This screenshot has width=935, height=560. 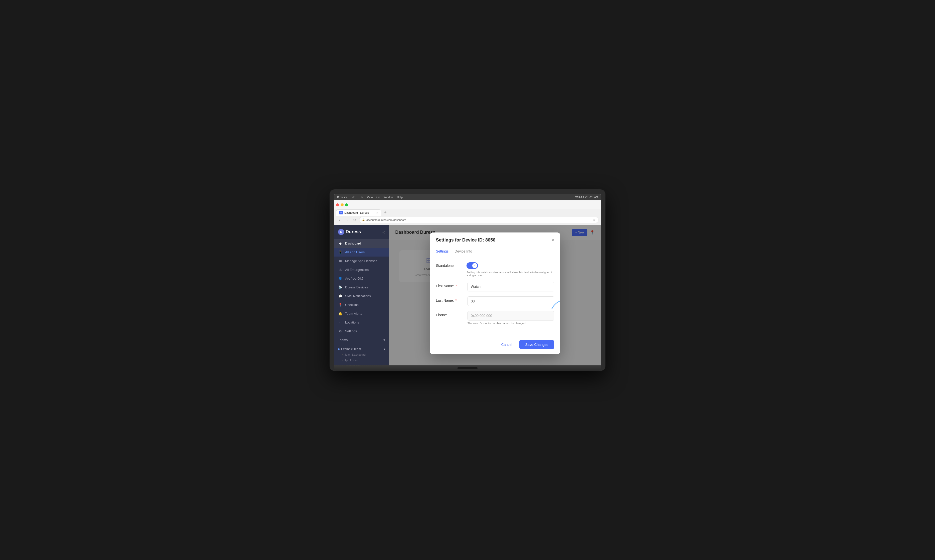 I want to click on bookmark-icon: ☆, so click(x=594, y=220).